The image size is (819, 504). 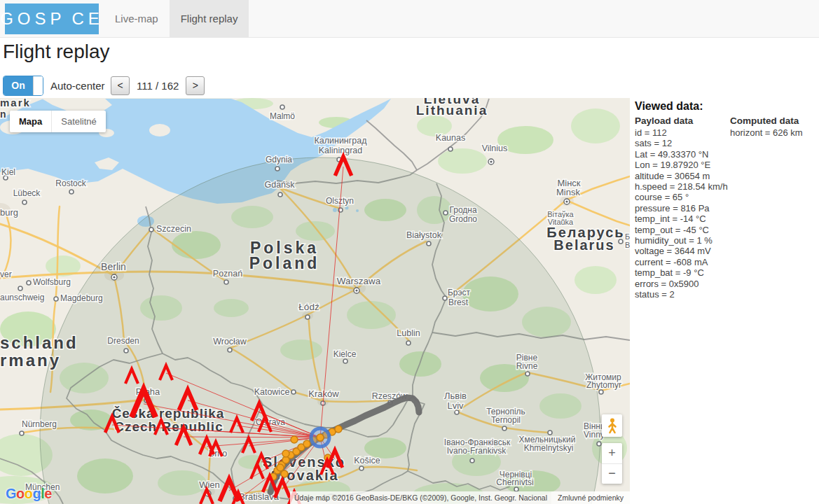 What do you see at coordinates (682, 284) in the screenshot?
I see `telemetry-row: errors = 0x5900` at bounding box center [682, 284].